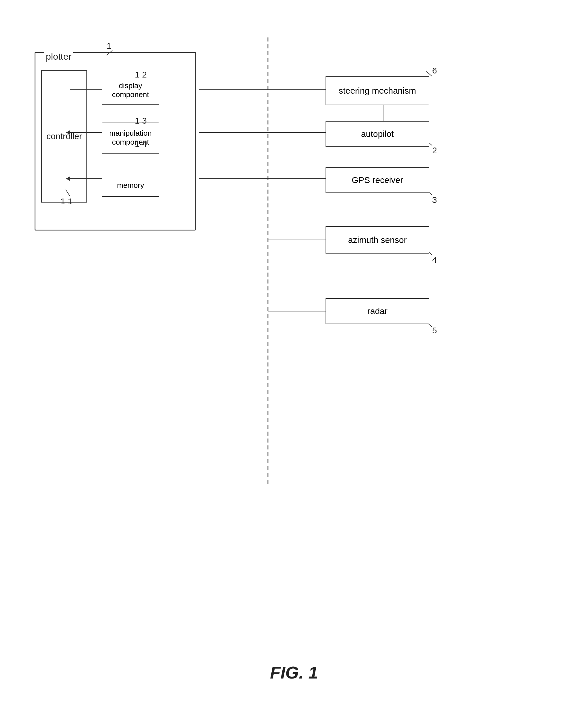  I want to click on display-component-label: displaycomponent, so click(131, 90).